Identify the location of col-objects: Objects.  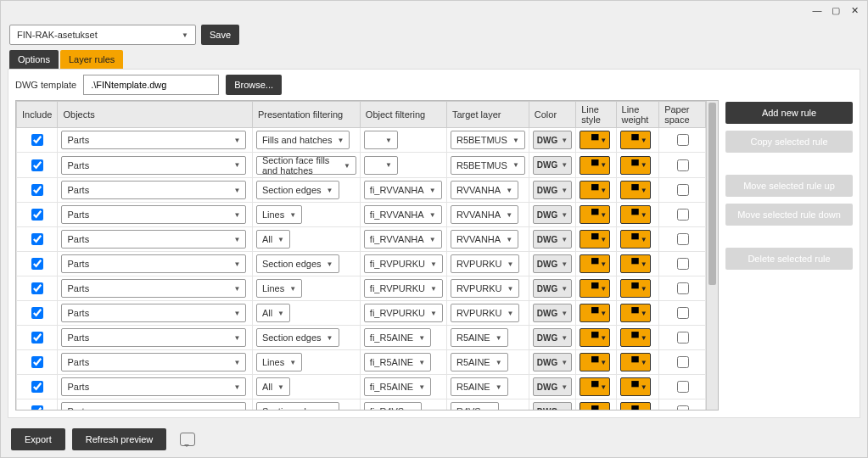
(154, 115).